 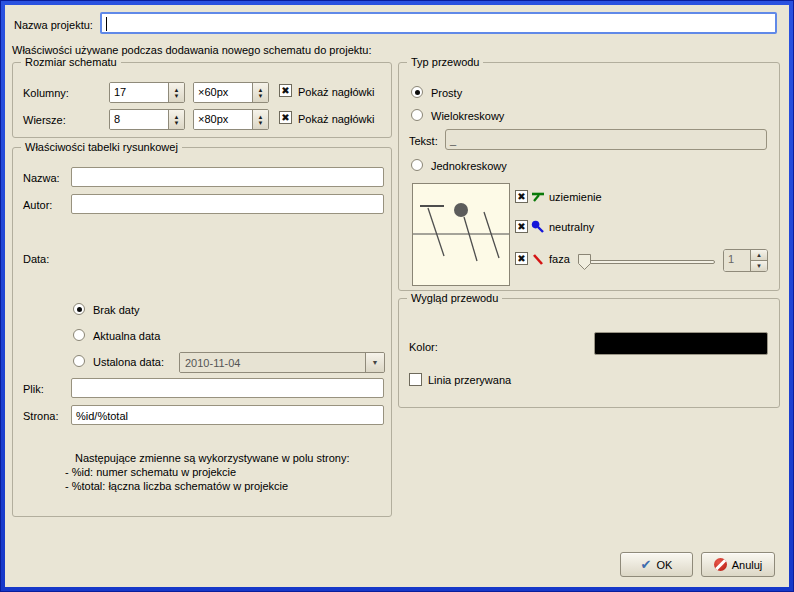 I want to click on radio-multiline-label: Wielokreskowy, so click(x=468, y=116).